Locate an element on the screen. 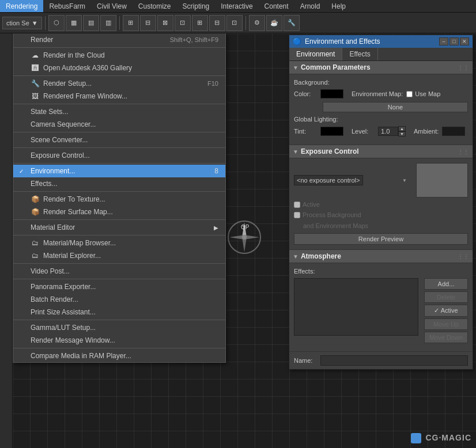 This screenshot has height=448, width=476. background-label: Background: is located at coordinates (312, 82).